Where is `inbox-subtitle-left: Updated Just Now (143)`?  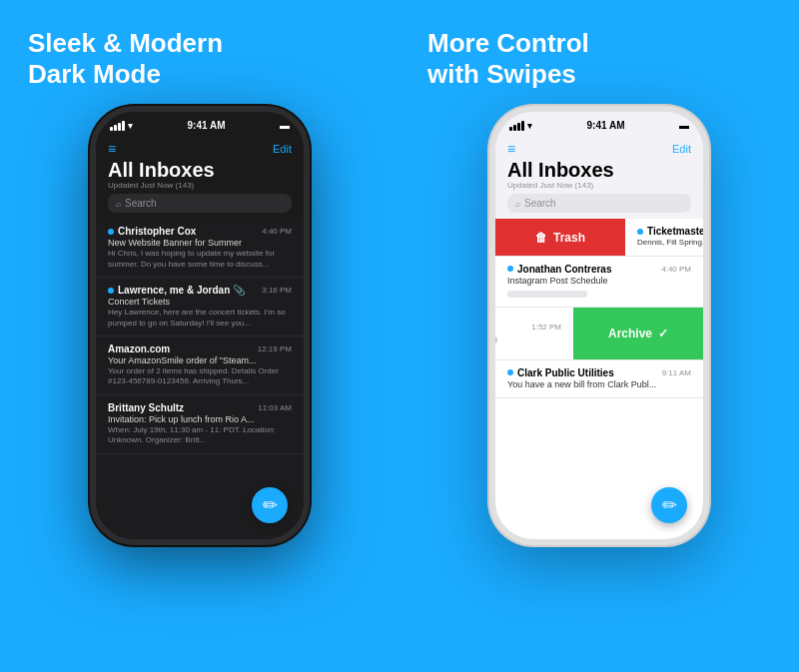
inbox-subtitle-left: Updated Just Now (143) is located at coordinates (200, 186).